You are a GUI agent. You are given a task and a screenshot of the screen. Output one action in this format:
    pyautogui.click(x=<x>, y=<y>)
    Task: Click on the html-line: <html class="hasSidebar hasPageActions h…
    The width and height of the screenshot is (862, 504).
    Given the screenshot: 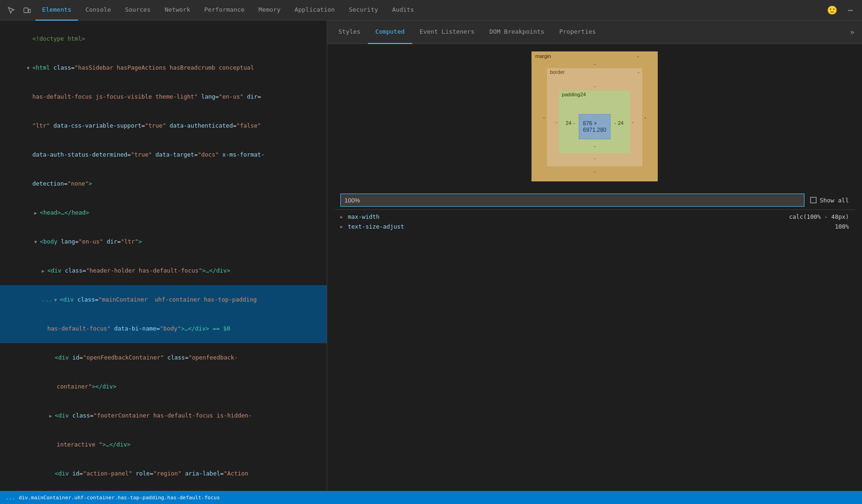 What is the action you would take?
    pyautogui.click(x=164, y=68)
    